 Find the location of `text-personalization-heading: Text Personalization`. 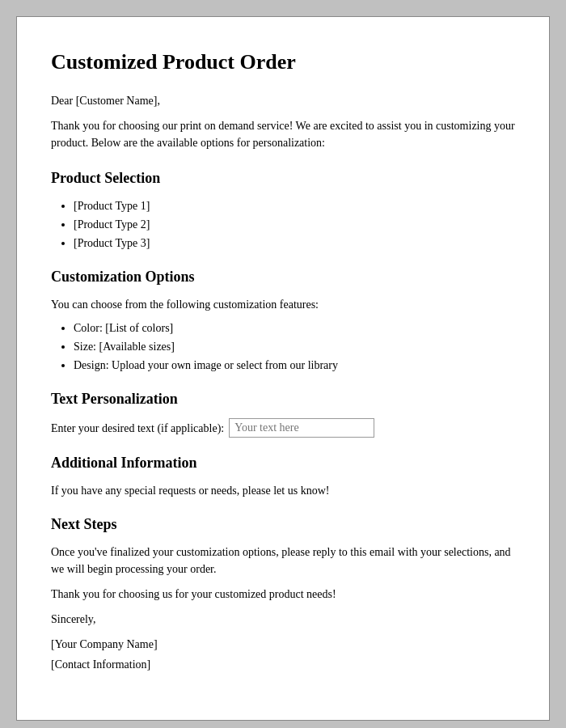

text-personalization-heading: Text Personalization is located at coordinates (283, 400).